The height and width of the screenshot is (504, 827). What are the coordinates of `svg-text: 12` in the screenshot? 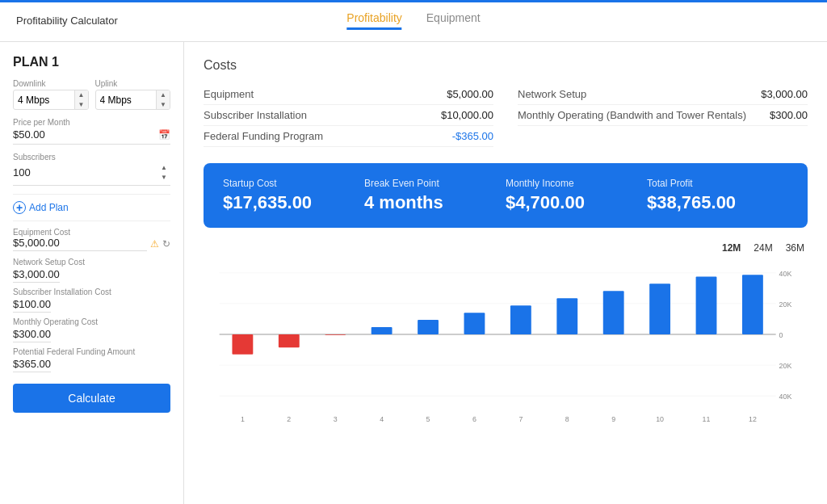 It's located at (753, 419).